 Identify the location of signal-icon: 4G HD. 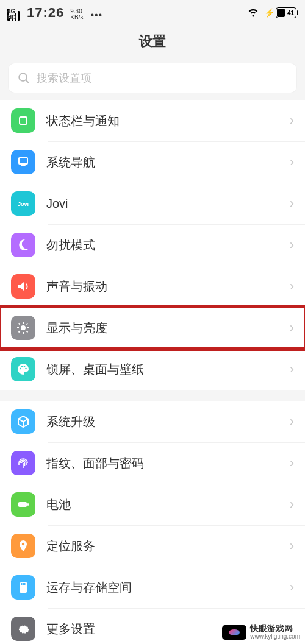
(15, 16).